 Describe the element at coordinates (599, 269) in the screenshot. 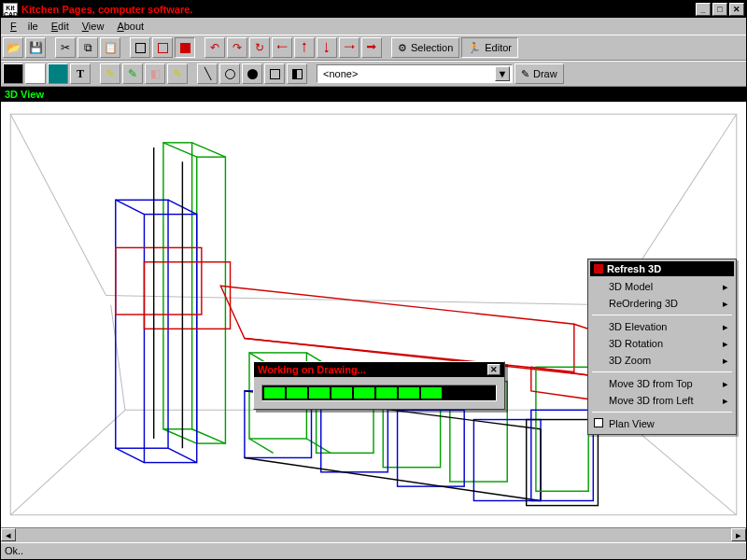

I see `refresh-icon` at that location.